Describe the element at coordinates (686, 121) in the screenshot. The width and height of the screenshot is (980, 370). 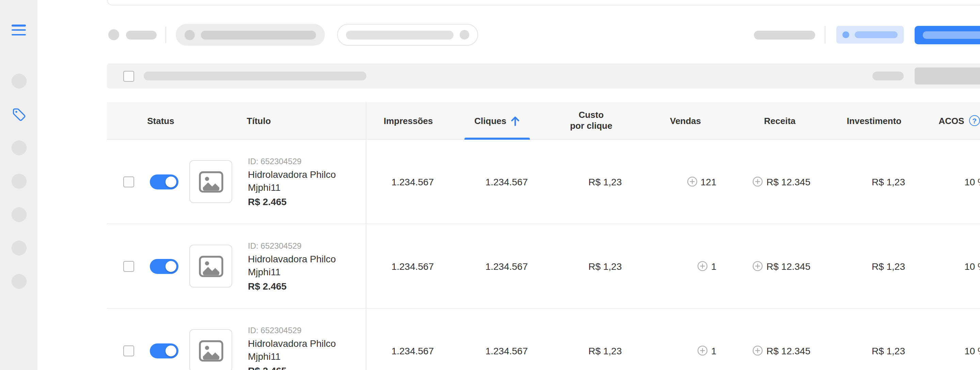
I see `header-sales: Vendas` at that location.